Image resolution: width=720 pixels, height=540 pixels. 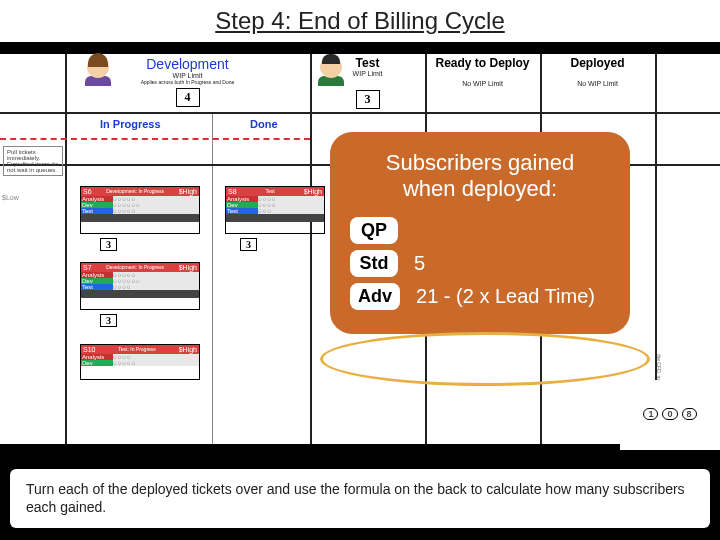 What do you see at coordinates (485, 359) in the screenshot?
I see `highlight-ring` at bounding box center [485, 359].